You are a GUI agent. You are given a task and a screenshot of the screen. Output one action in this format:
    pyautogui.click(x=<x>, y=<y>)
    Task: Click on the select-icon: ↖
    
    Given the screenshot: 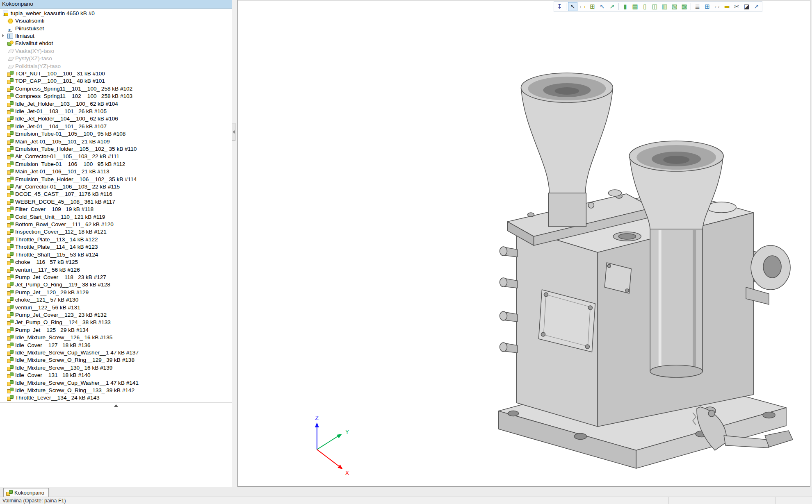 What is the action you would take?
    pyautogui.click(x=573, y=7)
    